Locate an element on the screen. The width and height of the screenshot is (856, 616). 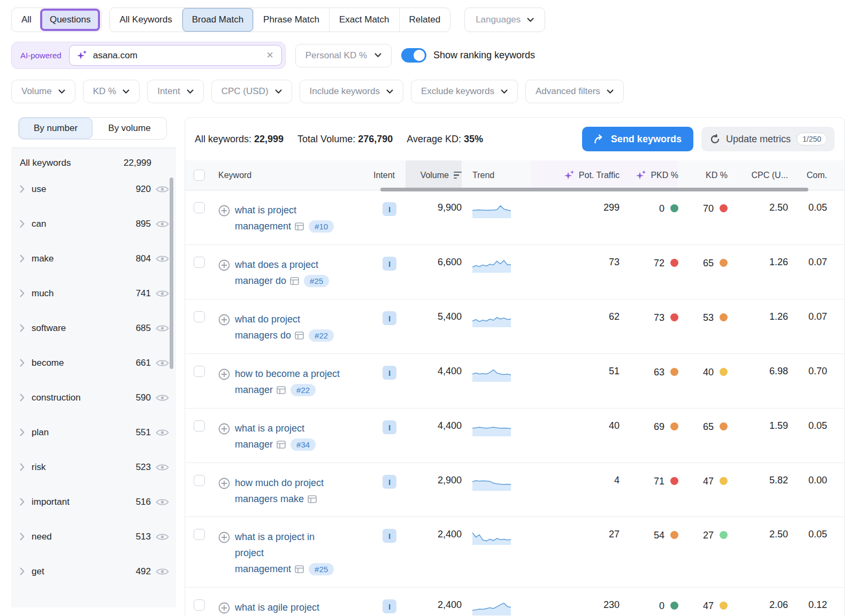
keyword-group-row: become 661 is located at coordinates (94, 363).